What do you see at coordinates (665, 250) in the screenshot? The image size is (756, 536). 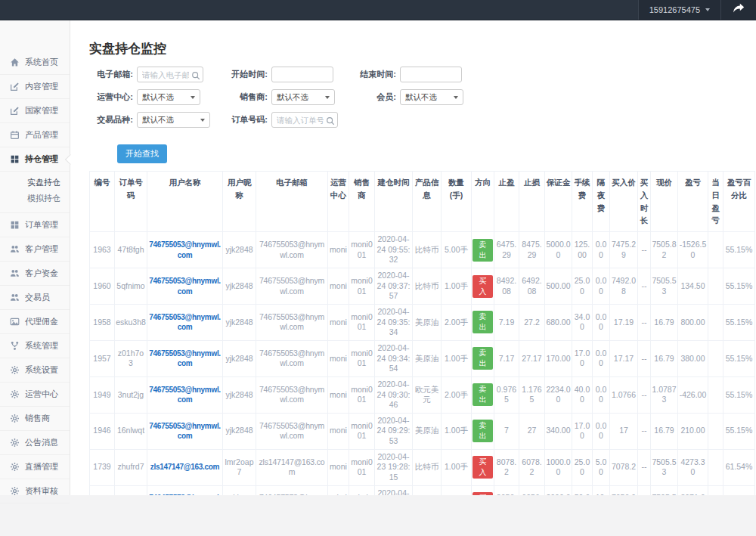 I see `cell-current-price: 7505.82` at bounding box center [665, 250].